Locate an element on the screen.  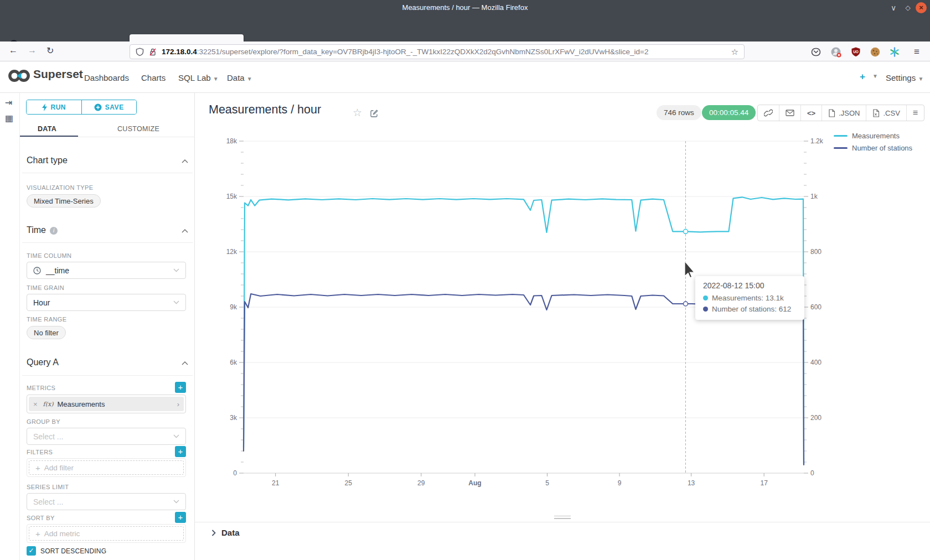
metric-pill: × f(x) Measurements › is located at coordinates (106, 404).